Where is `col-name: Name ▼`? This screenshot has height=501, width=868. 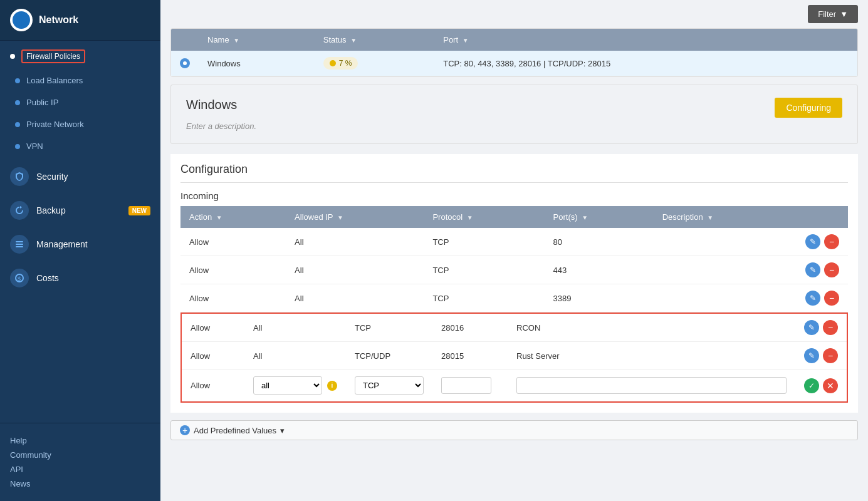 col-name: Name ▼ is located at coordinates (257, 40).